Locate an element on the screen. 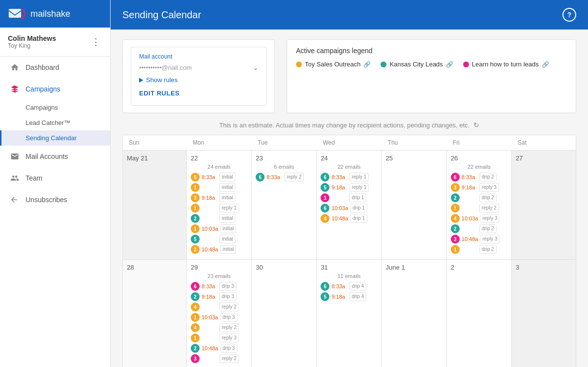 This screenshot has width=588, height=367. legend-item-2: Learn how to turn leads 🔗 is located at coordinates (506, 64).